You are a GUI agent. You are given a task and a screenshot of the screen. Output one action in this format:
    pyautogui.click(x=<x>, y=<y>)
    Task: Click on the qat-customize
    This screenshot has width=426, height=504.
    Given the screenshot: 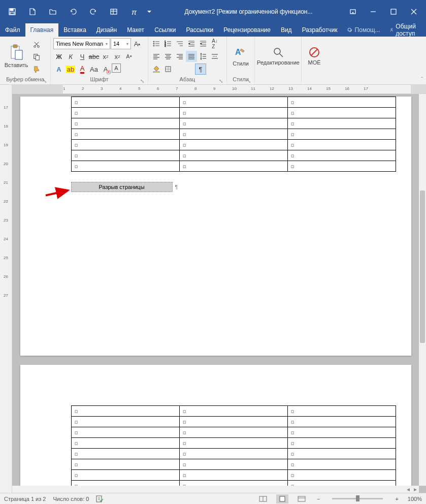 What is the action you would take?
    pyautogui.click(x=149, y=12)
    